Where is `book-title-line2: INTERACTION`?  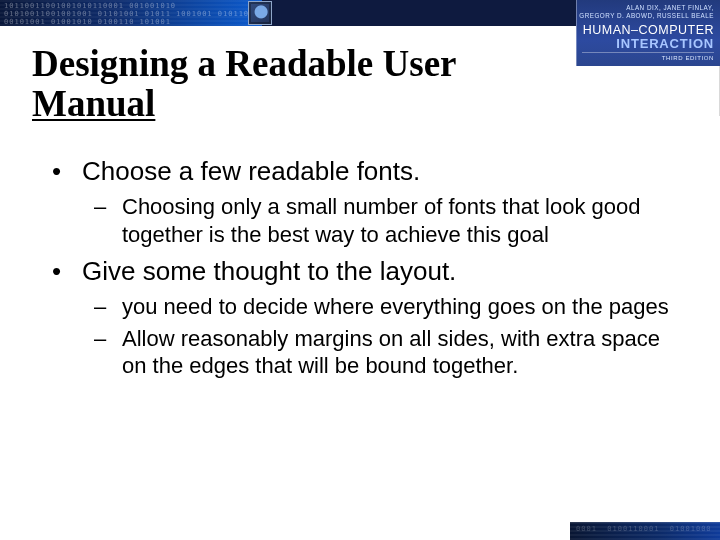
book-title-line2: INTERACTION is located at coordinates (665, 44).